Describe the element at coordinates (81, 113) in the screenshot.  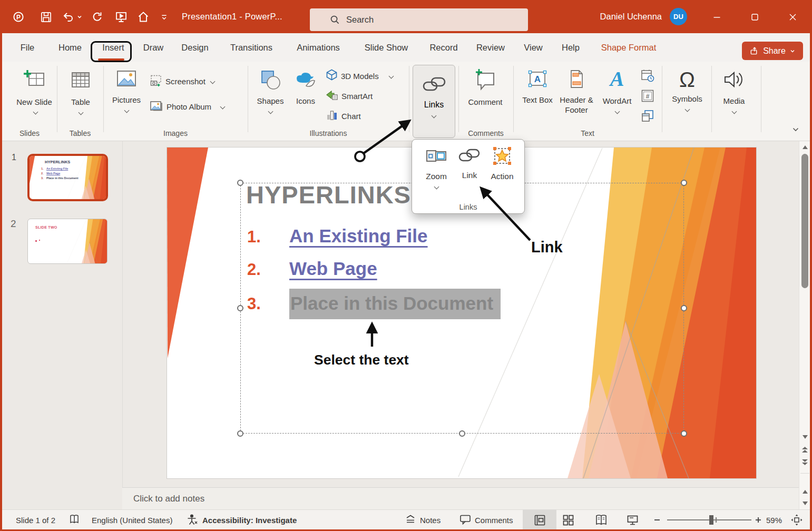
I see `table-chevron-icon` at that location.